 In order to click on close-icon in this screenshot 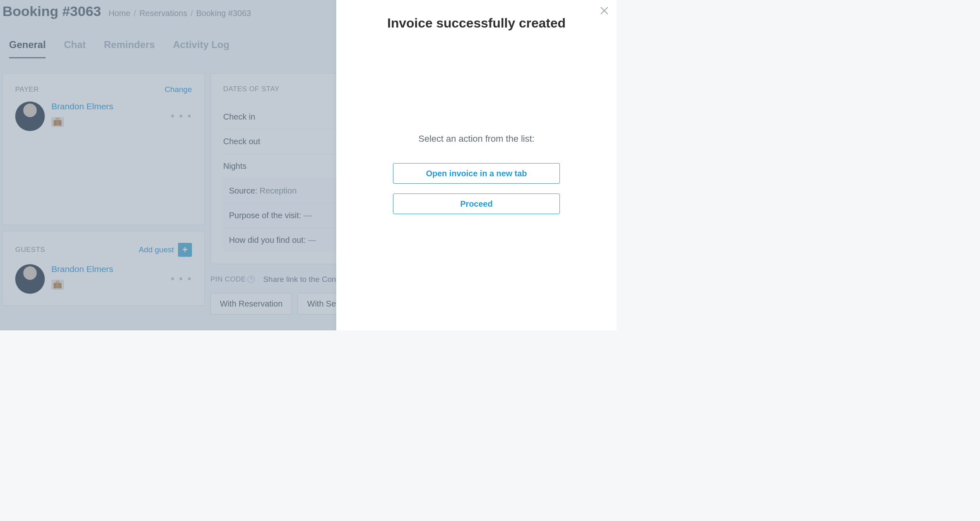, I will do `click(604, 11)`.